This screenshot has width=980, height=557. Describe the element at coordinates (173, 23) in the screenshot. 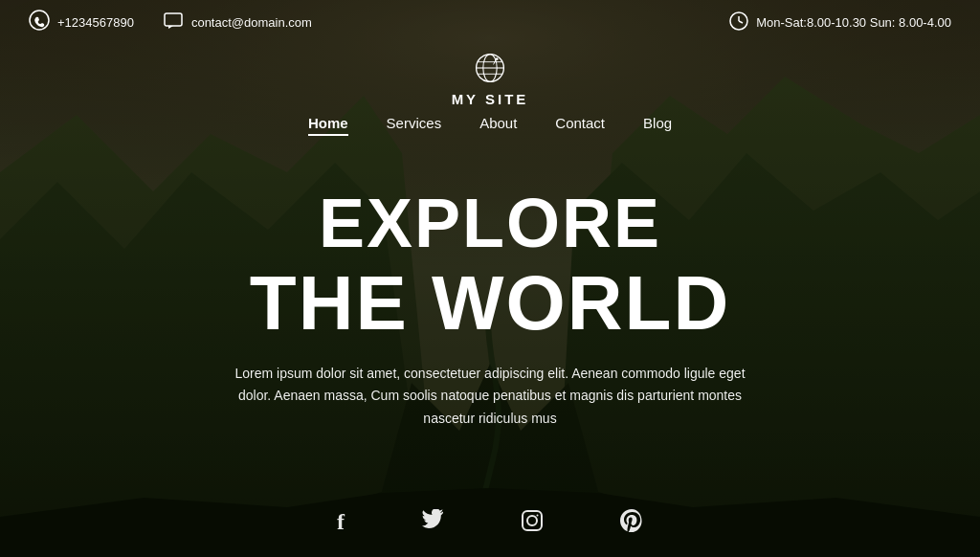

I see `chat-icon` at that location.